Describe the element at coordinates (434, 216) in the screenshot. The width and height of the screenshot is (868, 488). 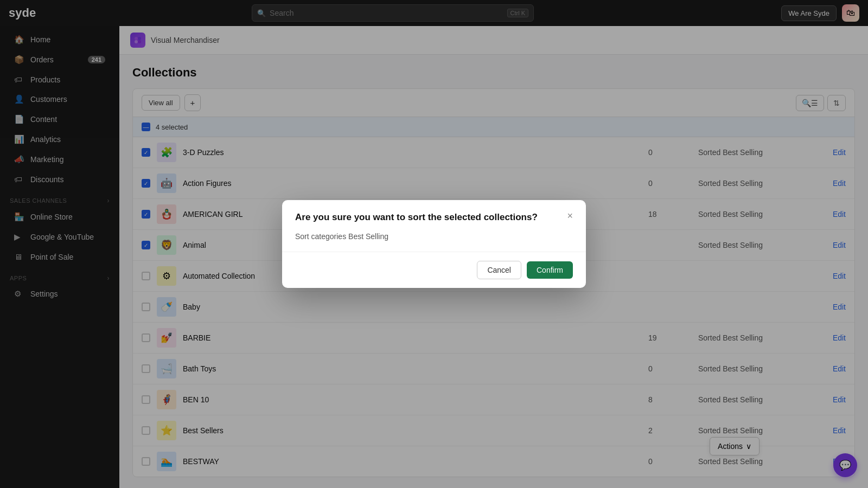
I see `modal-header: Are you sure you want to sort the select…` at that location.